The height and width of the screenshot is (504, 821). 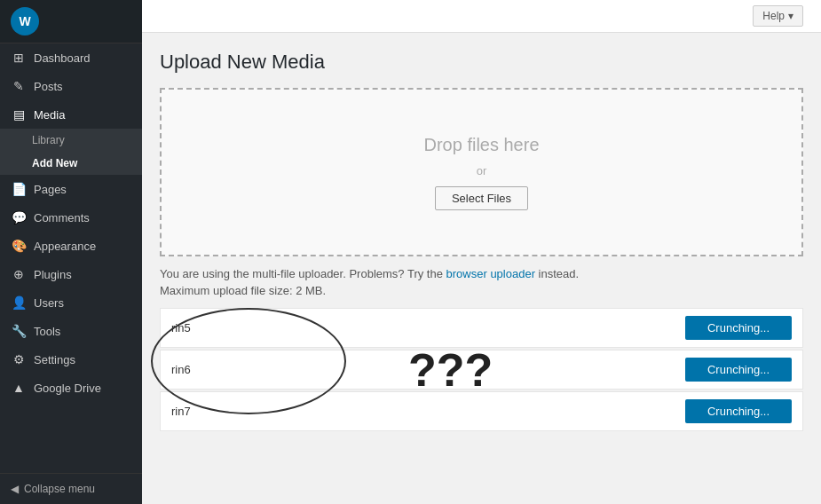 What do you see at coordinates (62, 59) in the screenshot?
I see `sidebar-item-label: Dashboard` at bounding box center [62, 59].